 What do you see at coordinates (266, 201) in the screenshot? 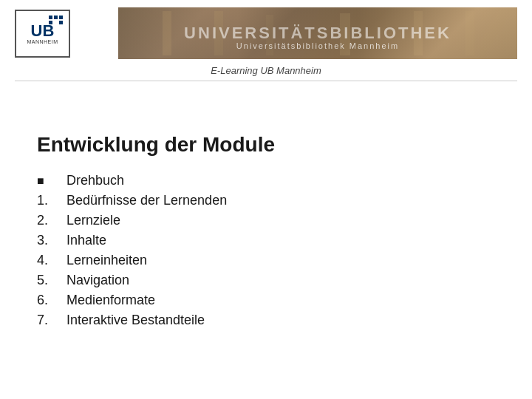
I see `list-item: 1.Bedürfnisse der Lernenden` at bounding box center [266, 201].